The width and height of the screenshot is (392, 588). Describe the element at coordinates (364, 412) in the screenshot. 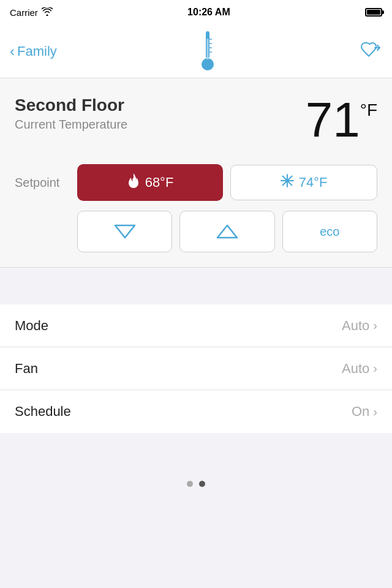

I see `schedule-value-row: On ›` at that location.